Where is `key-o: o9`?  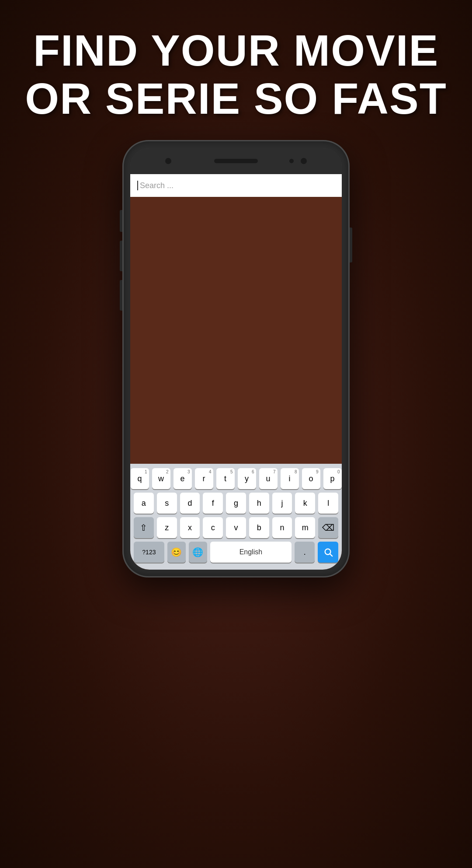
key-o: o9 is located at coordinates (311, 479).